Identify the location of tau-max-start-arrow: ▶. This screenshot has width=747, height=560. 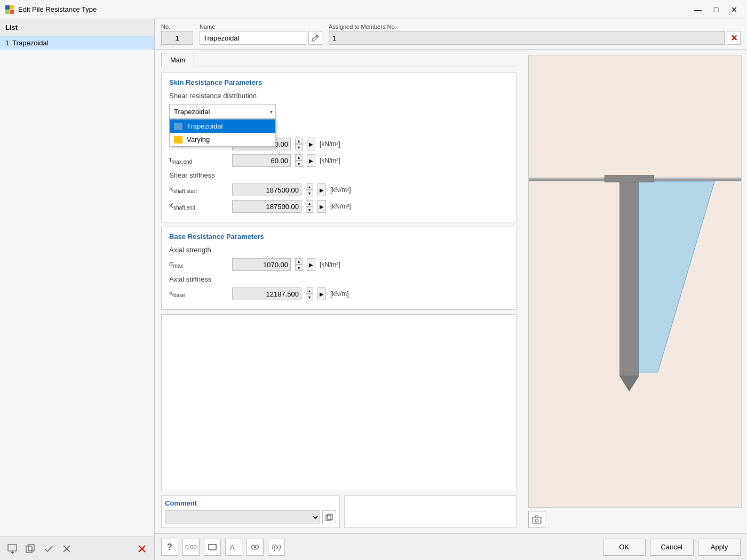
(311, 144).